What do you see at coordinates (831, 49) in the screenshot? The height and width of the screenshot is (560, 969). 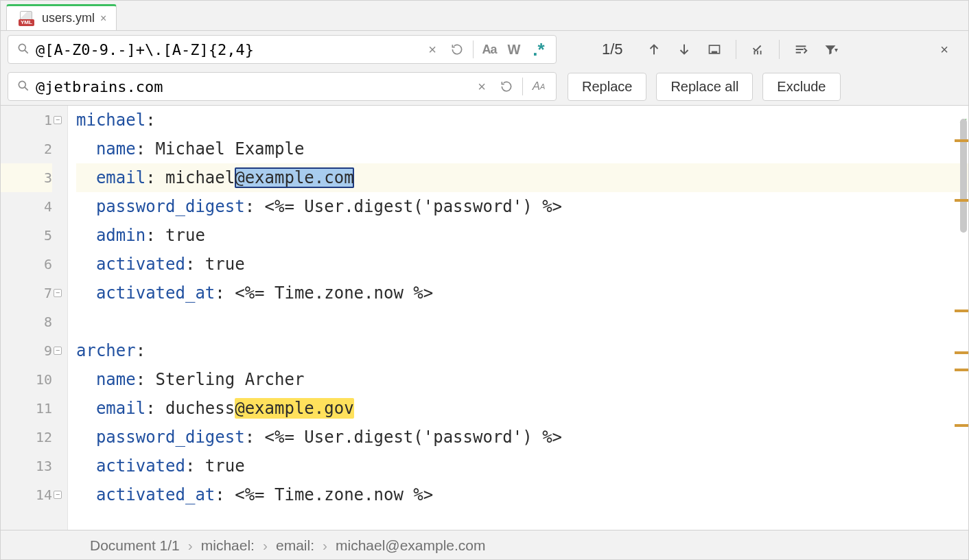 I see `filter-button: ▾` at bounding box center [831, 49].